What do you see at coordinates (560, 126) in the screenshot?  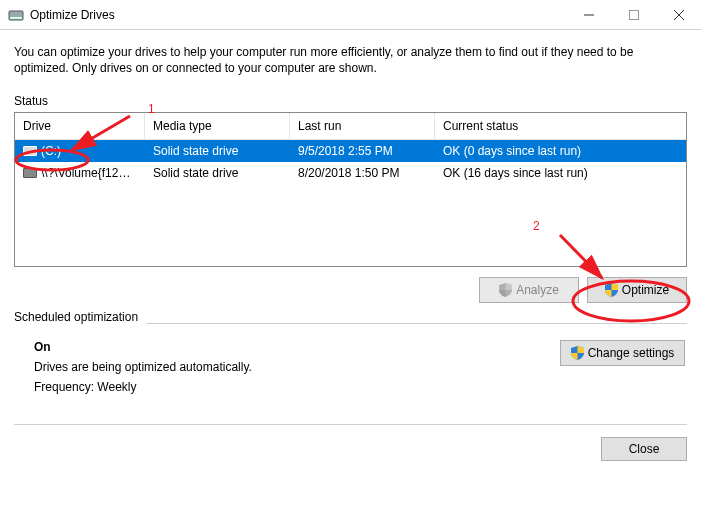 I see `header-status: Current status` at bounding box center [560, 126].